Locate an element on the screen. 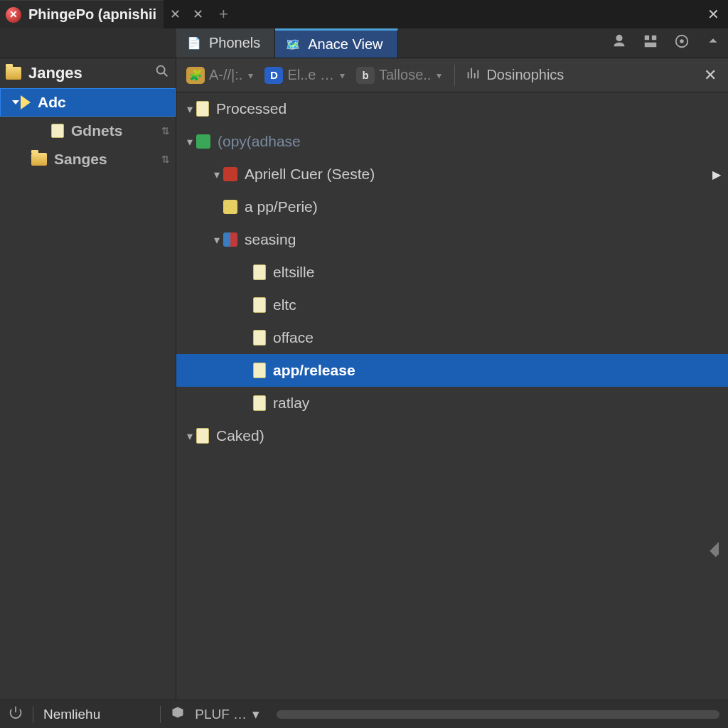 Image resolution: width=728 pixels, height=728 pixels. crumb-2-icon: D is located at coordinates (274, 75).